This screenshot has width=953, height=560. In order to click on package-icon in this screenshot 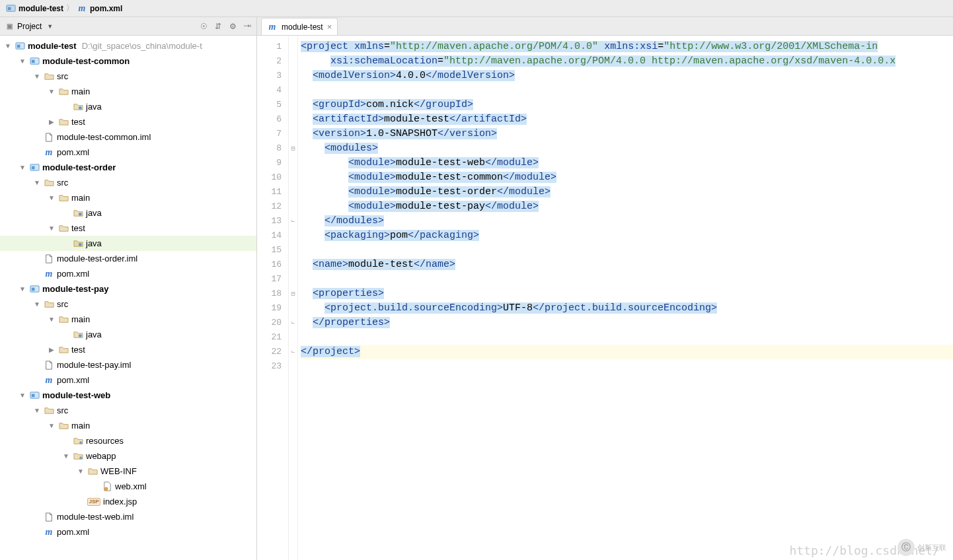, I will do `click(78, 213)`.